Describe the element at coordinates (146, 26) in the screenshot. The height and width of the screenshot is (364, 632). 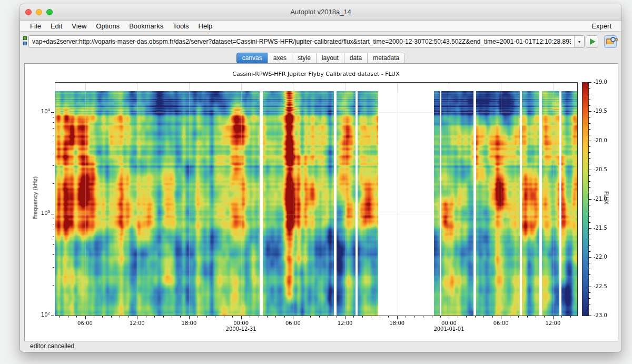
I see `menu-bookmarks: Bookmarks` at that location.